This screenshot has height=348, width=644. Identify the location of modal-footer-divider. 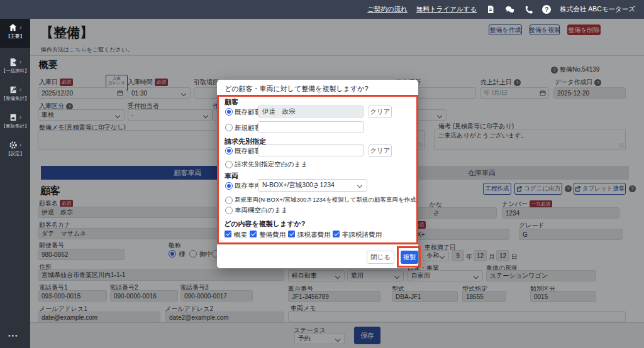
(318, 245).